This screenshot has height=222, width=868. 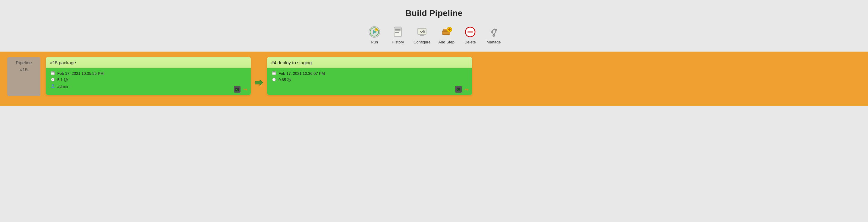 What do you see at coordinates (446, 32) in the screenshot?
I see `add-step-icon` at bounding box center [446, 32].